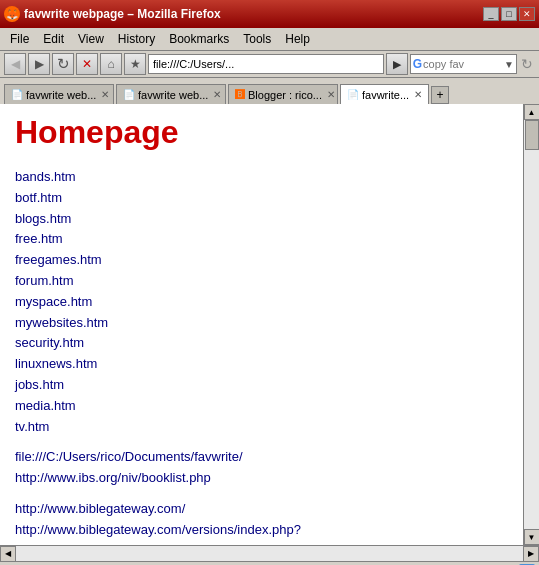  Describe the element at coordinates (266, 64) in the screenshot. I see `address-bar` at that location.